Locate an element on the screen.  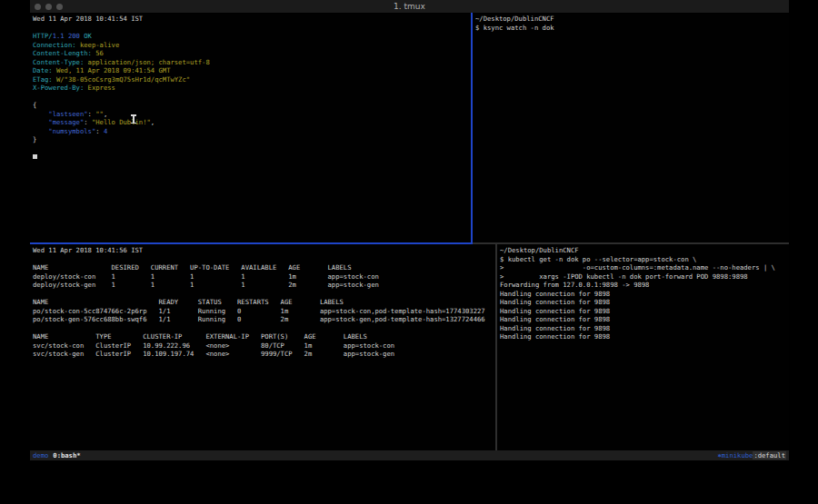
terminal-line: Wed 11 Apr 2018 10:41:56 IST is located at coordinates (265, 251).